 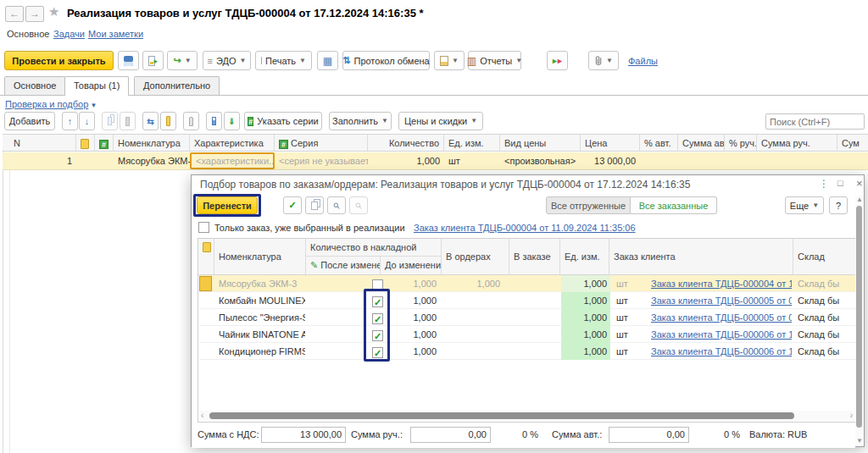 I want to click on scroll-left-icon: ‹, so click(x=202, y=415).